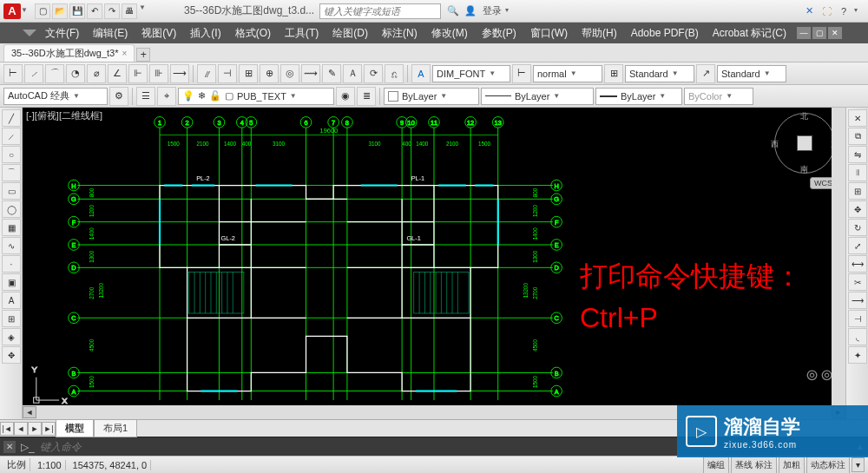 This screenshot has height=473, width=868. Describe the element at coordinates (55, 74) in the screenshot. I see `tb-dim-arc: ⌒` at that location.